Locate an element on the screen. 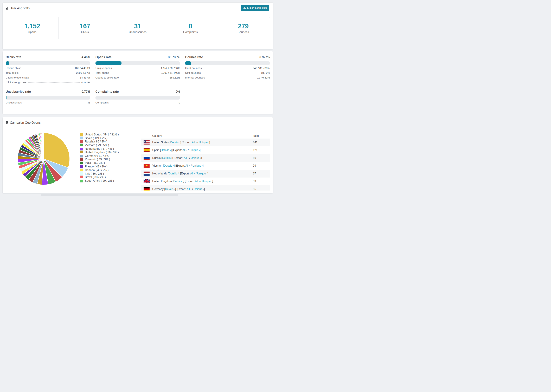 This screenshot has height=392, width=551. total-value: 541 is located at coordinates (261, 142).